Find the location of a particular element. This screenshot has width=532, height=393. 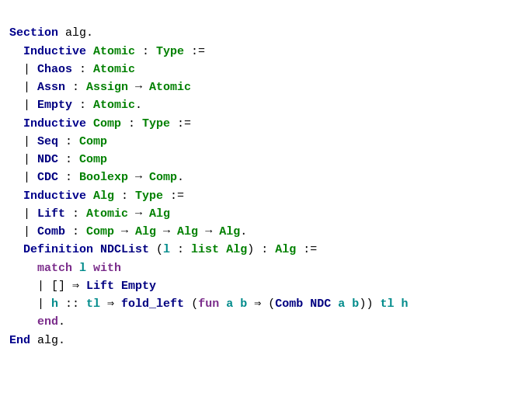

line16: | h :: tl ⇒ fold_left (fun a b ⇒ (Comb N… is located at coordinates (208, 304).